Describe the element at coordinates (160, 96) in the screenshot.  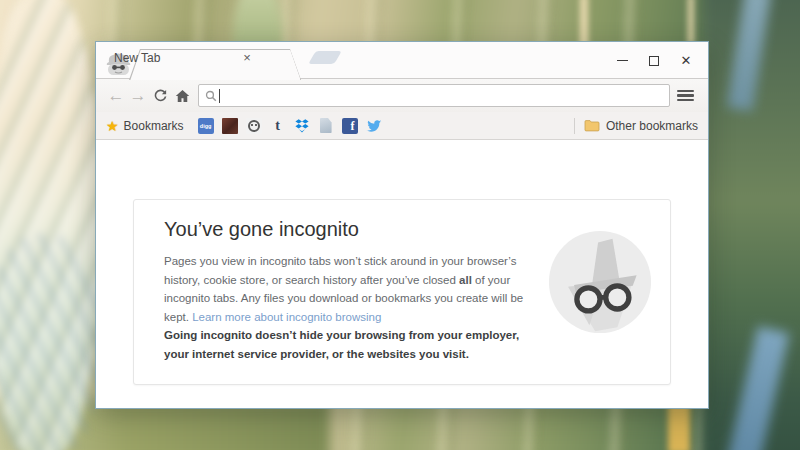
I see `reload-button` at that location.